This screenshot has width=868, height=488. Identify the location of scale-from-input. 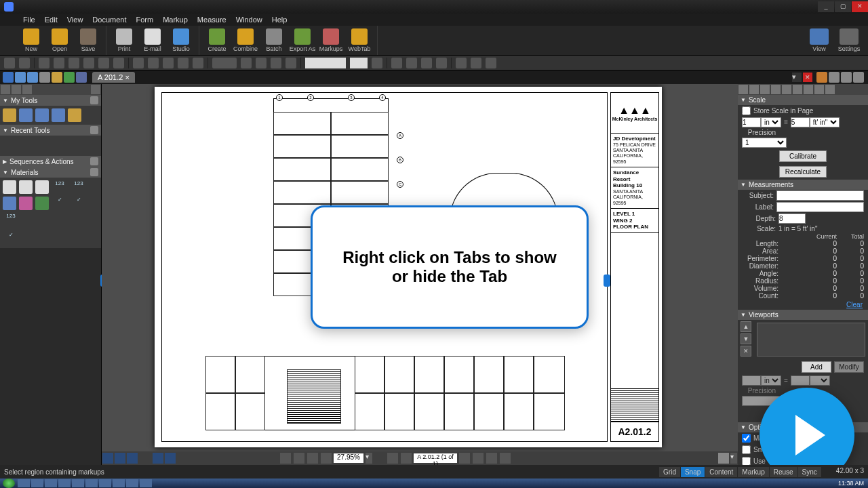
(751, 122).